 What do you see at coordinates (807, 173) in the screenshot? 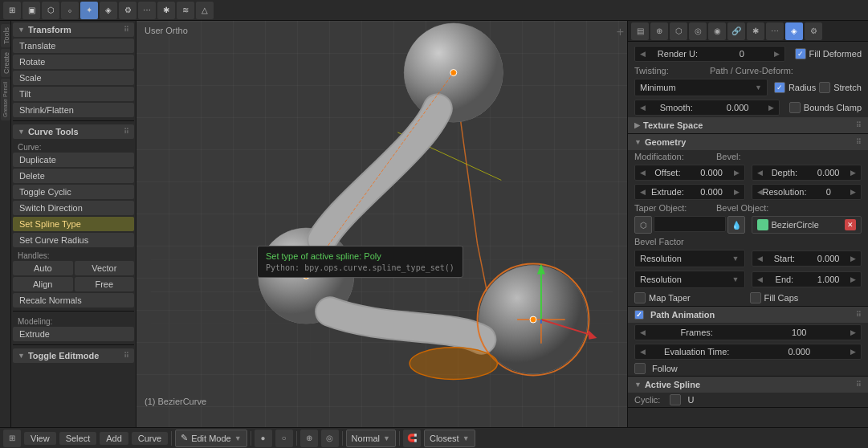
I see `depth-field: ◀ Depth: 0.000 ▶` at bounding box center [807, 173].